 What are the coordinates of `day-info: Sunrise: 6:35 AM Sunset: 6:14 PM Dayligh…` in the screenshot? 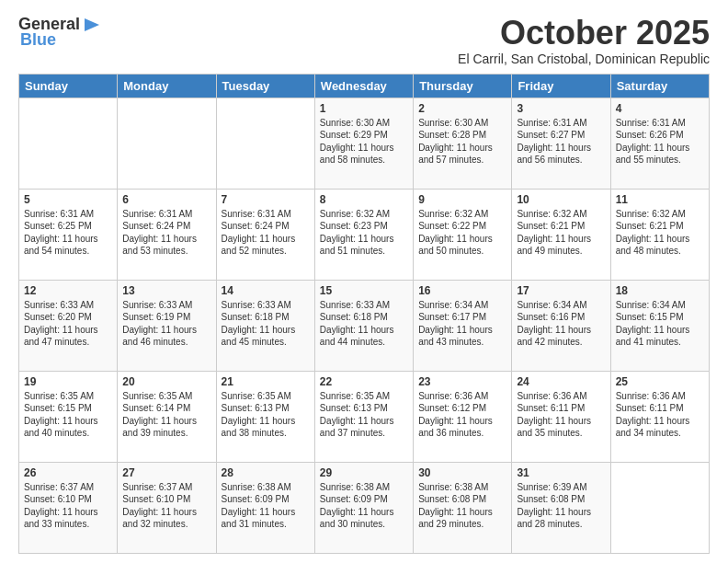 It's located at (166, 415).